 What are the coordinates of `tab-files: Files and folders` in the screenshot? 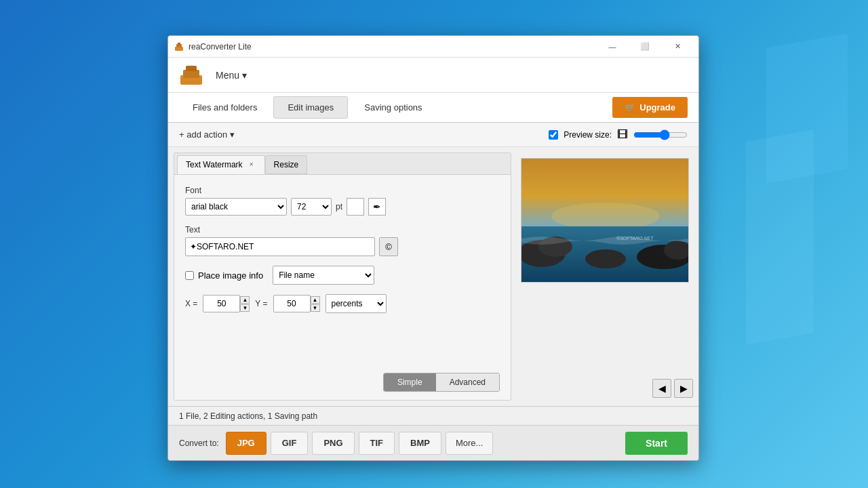 It's located at (225, 107).